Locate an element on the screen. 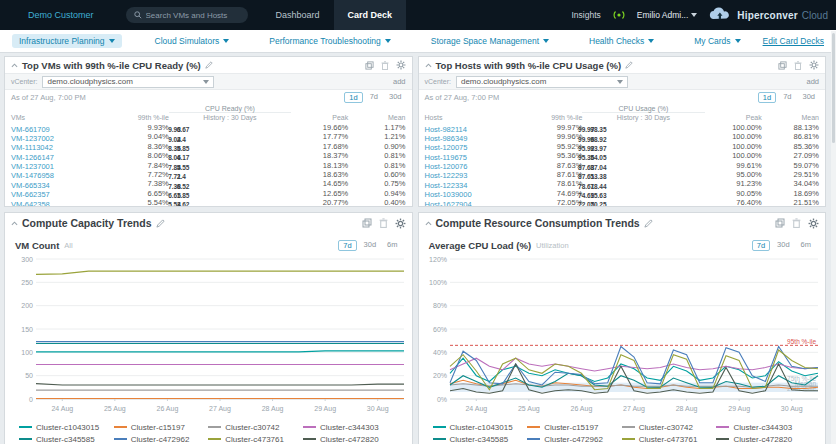 Image resolution: width=836 pixels, height=444 pixels. p99-value: 6.65% is located at coordinates (140, 194).